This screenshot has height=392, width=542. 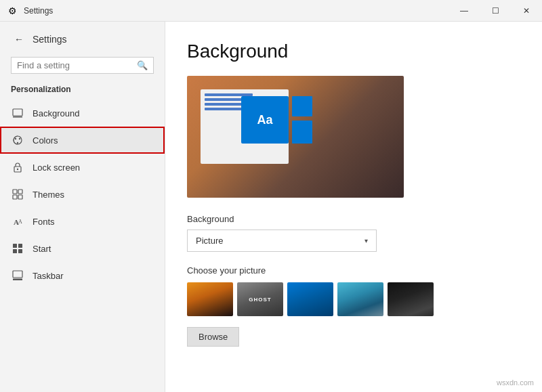 I want to click on sidebar-header: ← Settings, so click(x=83, y=41).